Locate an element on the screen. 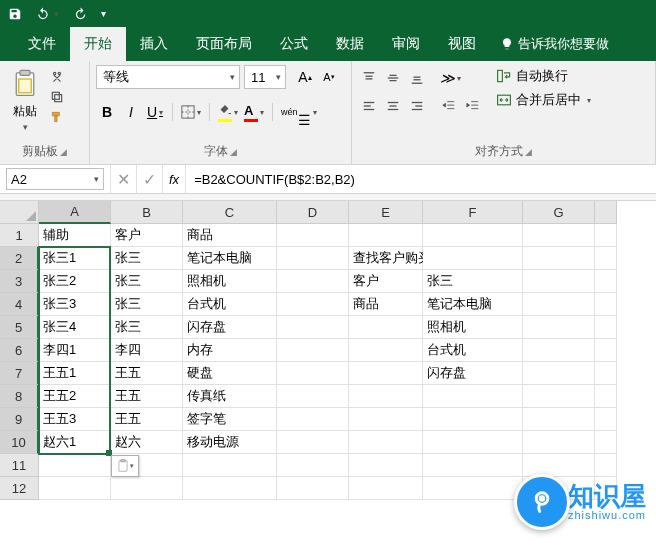 This screenshot has height=546, width=656. formula-input: =B2&COUNTIF(B$2:B2,B2) is located at coordinates (421, 180).